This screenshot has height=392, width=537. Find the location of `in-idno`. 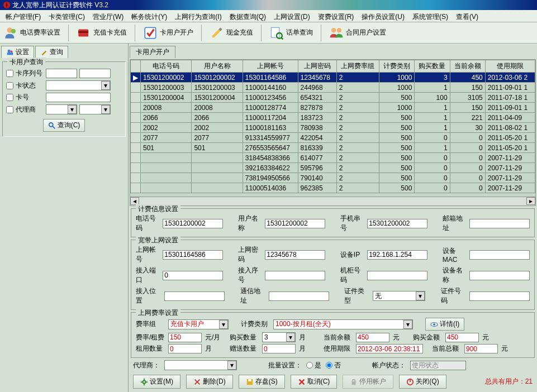

in-idno is located at coordinates (500, 296).